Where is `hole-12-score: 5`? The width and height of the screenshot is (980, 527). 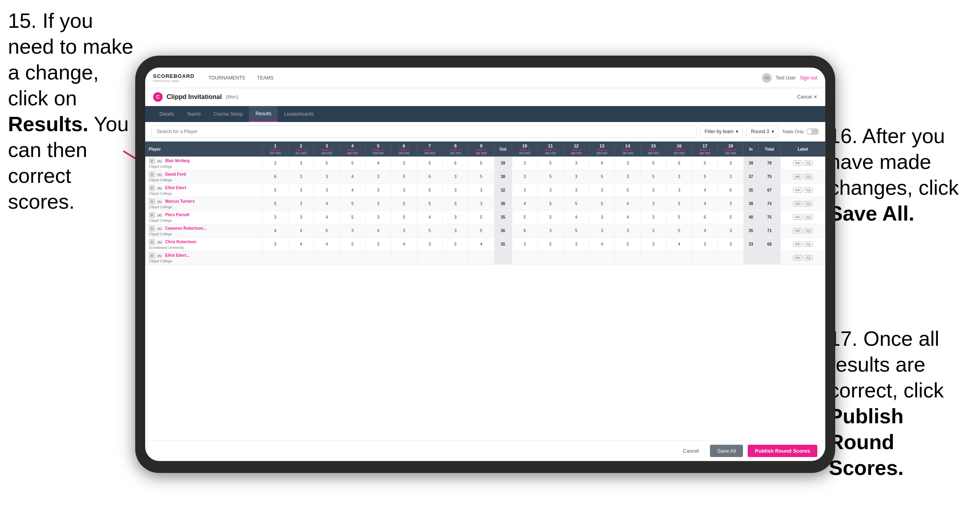
hole-12-score: 5 is located at coordinates (576, 204).